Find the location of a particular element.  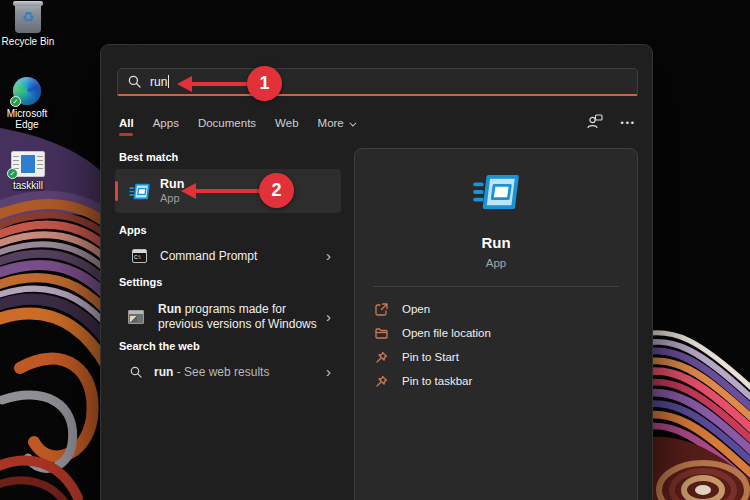

recycle-arrows-glyph: ♻ is located at coordinates (28, 17).